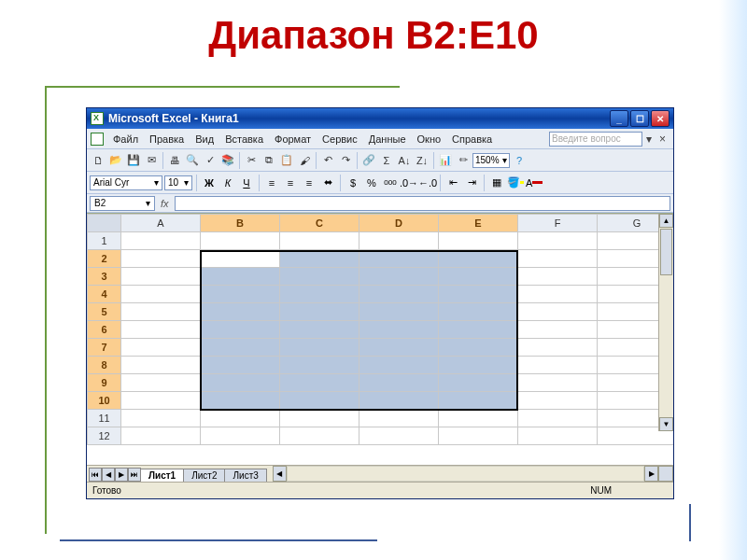 This screenshot has width=747, height=560. Describe the element at coordinates (108, 474) in the screenshot. I see `tab-nav-button: ◀` at that location.